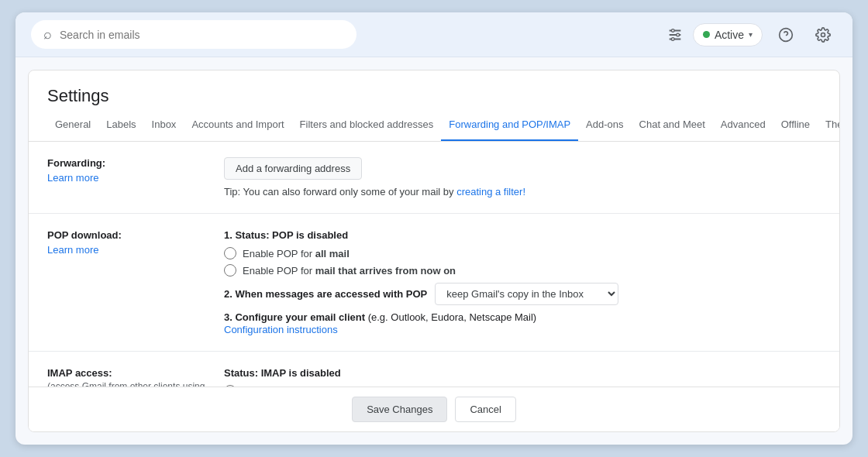  What do you see at coordinates (434, 178) in the screenshot?
I see `forwarding-section: Forwarding: Learn more Add a forwarding …` at bounding box center [434, 178].